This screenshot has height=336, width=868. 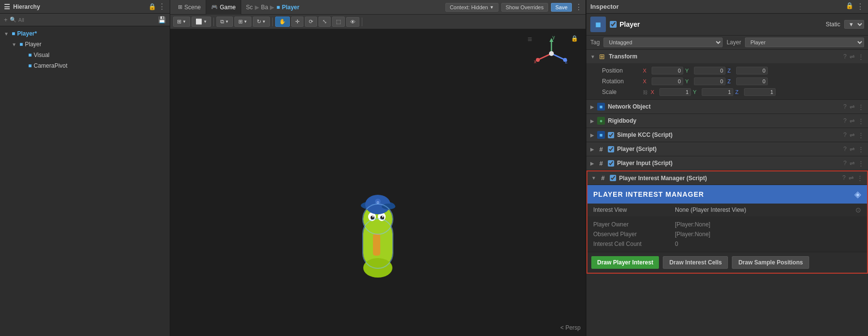 What do you see at coordinates (728, 163) in the screenshot?
I see `player-input-name: Player Input (Script)` at bounding box center [728, 163].